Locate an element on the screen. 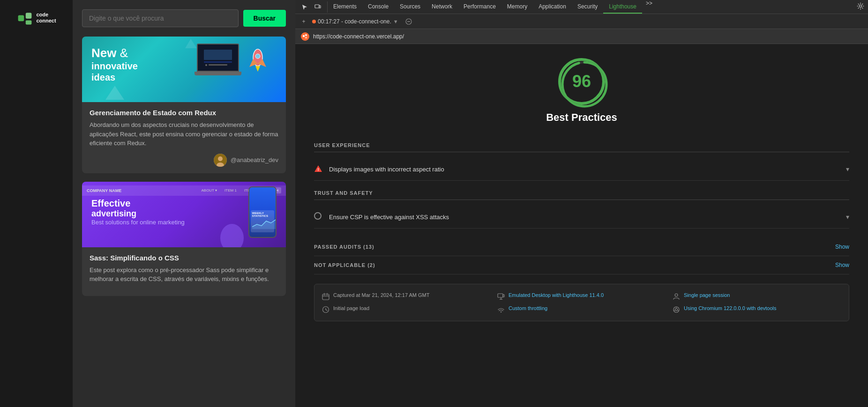 This screenshot has width=868, height=407. chevron-down-icon: ▾ is located at coordinates (847, 169).